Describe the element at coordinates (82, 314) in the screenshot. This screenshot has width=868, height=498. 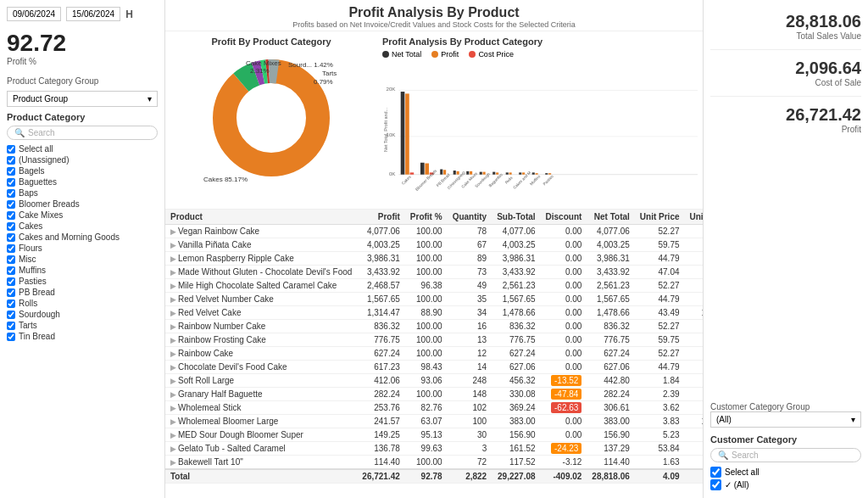
I see `category-item-15: Sourdough` at that location.